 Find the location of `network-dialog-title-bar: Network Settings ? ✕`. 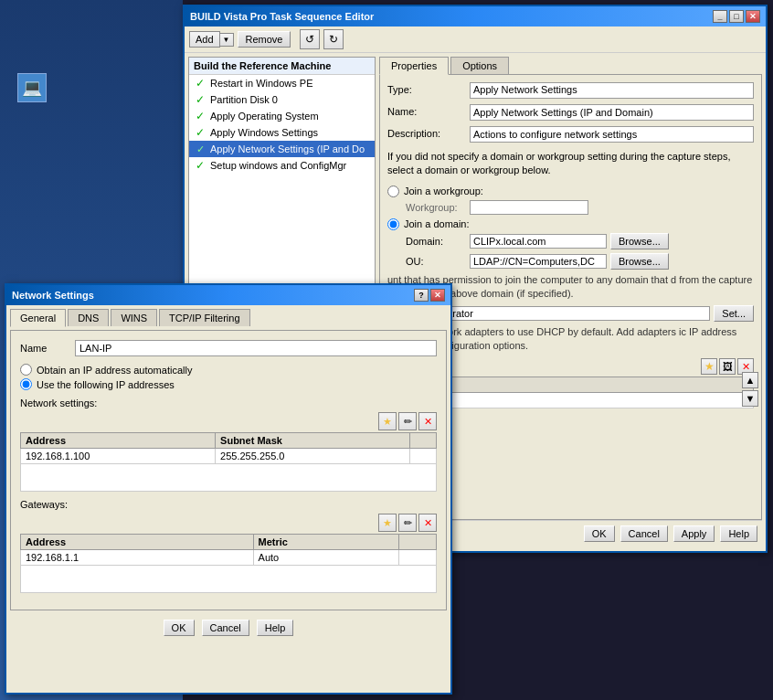

network-dialog-title-bar: Network Settings ? ✕ is located at coordinates (228, 295).